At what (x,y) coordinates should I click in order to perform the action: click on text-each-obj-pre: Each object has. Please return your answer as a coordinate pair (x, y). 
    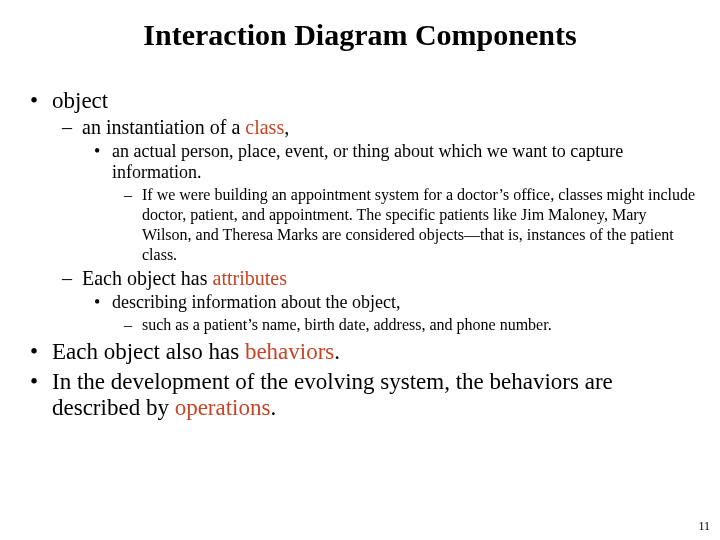
    Looking at the image, I should click on (148, 278).